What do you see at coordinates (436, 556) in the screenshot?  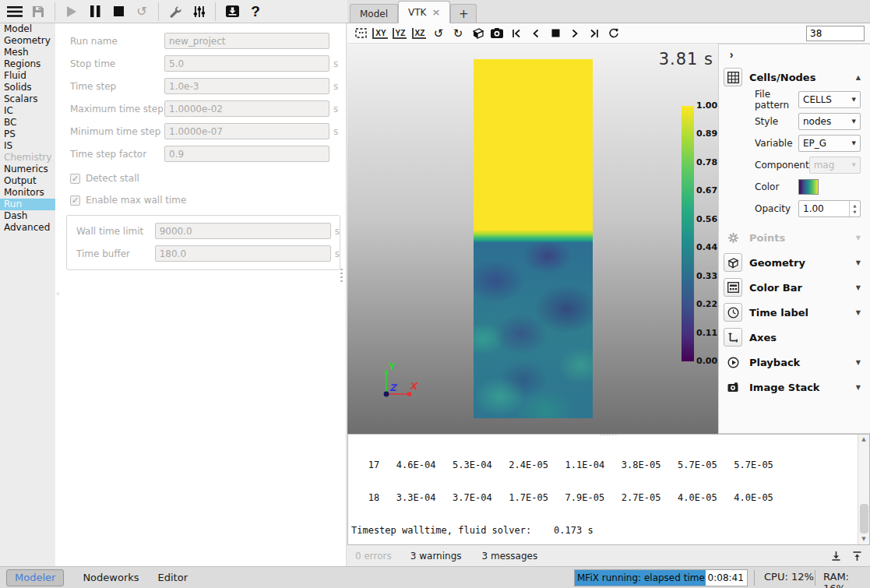 I see `warnings-count: 3 warnings` at bounding box center [436, 556].